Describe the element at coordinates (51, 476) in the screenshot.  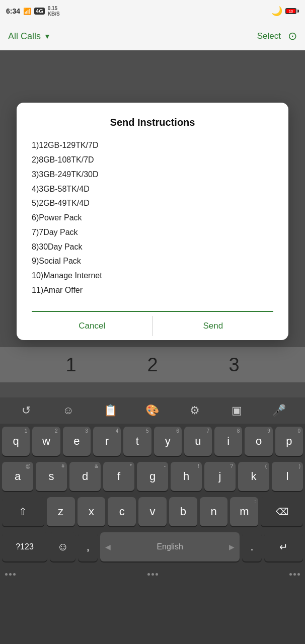
I see `key-s: s#` at that location.